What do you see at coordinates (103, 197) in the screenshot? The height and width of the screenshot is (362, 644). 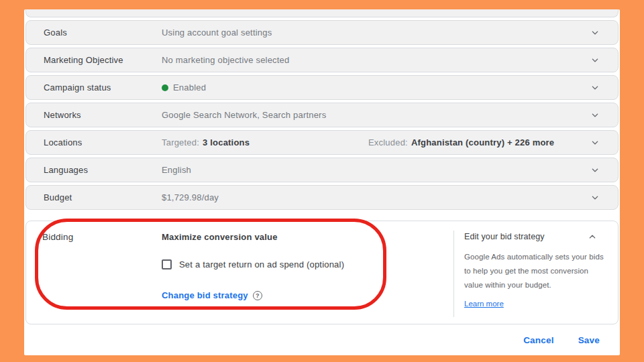 I see `row-label: Budget` at bounding box center [103, 197].